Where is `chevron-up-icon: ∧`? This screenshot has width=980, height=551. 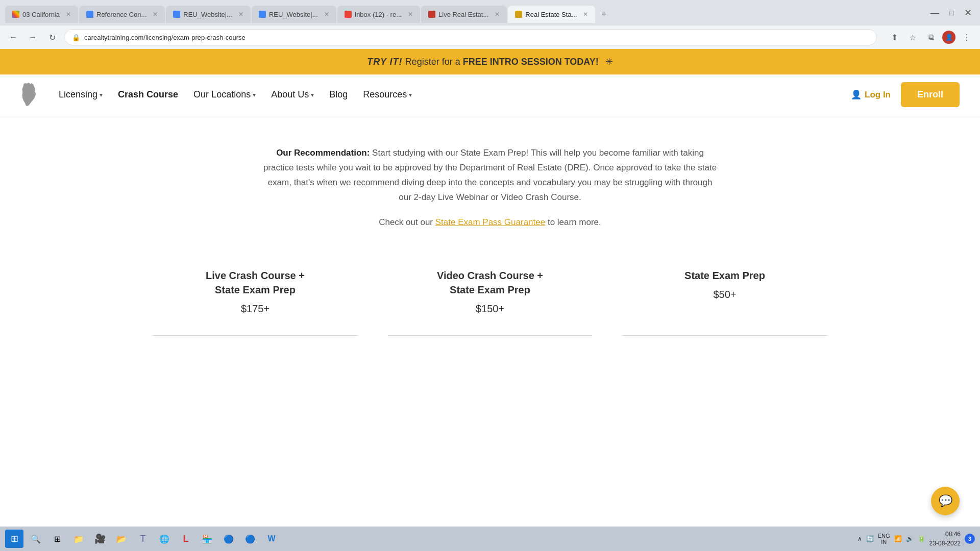
chevron-up-icon: ∧ is located at coordinates (860, 539).